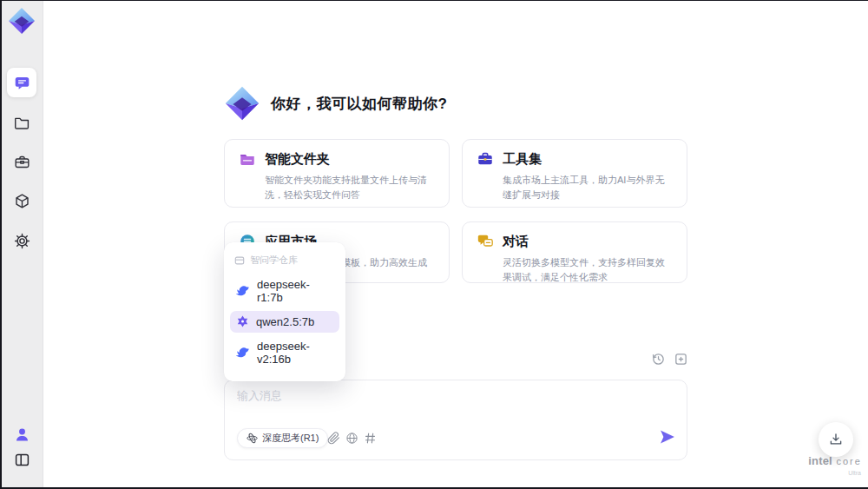 This screenshot has height=489, width=868. I want to click on card-title: 工具集, so click(523, 160).